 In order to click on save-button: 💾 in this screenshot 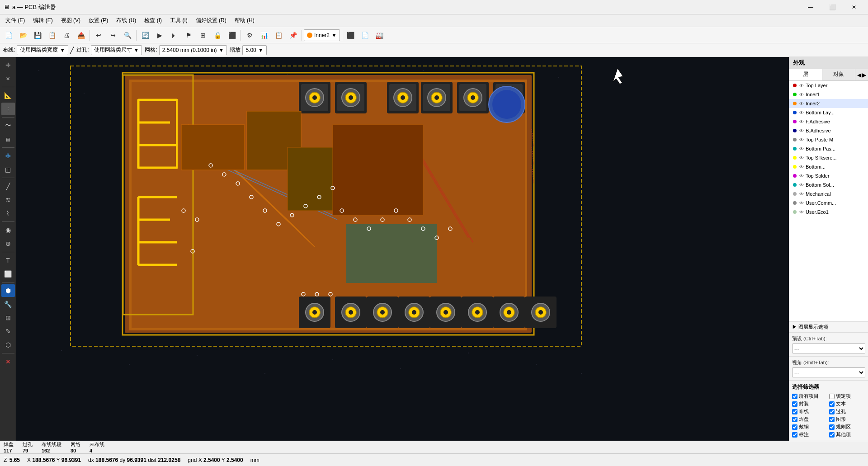, I will do `click(38, 35)`.